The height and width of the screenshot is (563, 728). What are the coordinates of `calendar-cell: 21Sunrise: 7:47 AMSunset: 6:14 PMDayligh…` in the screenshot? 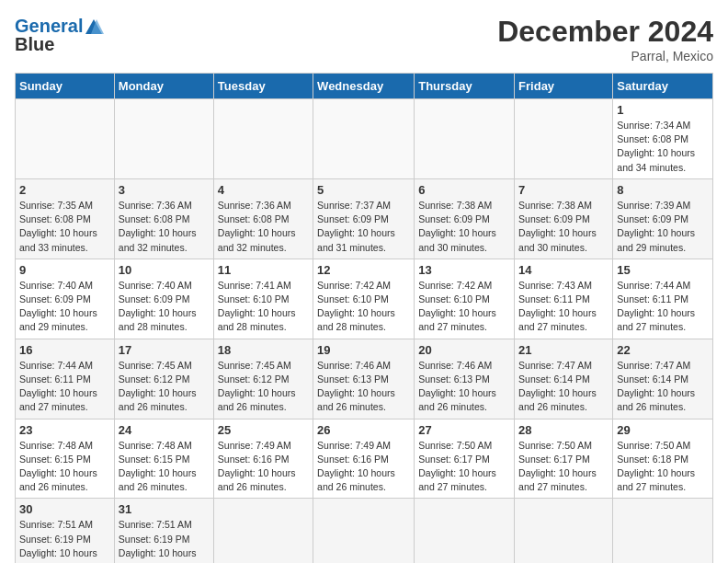 It's located at (564, 379).